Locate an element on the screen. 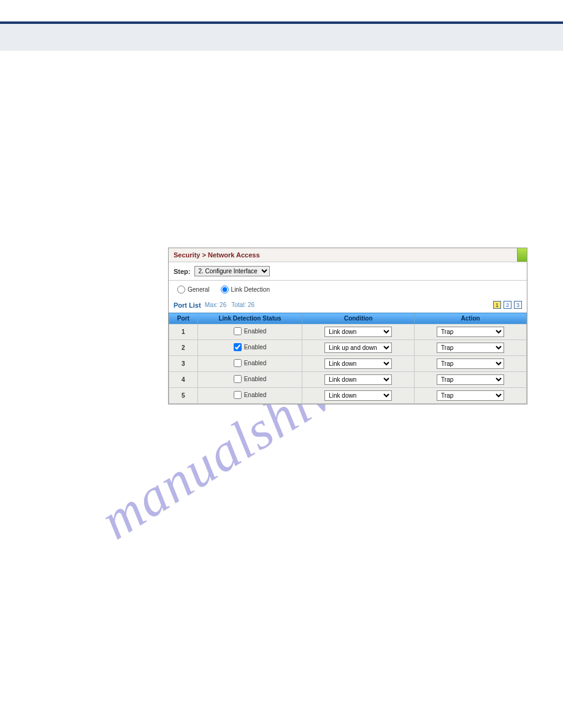  table-row: 1 Enabled Link down Trap is located at coordinates (348, 332).